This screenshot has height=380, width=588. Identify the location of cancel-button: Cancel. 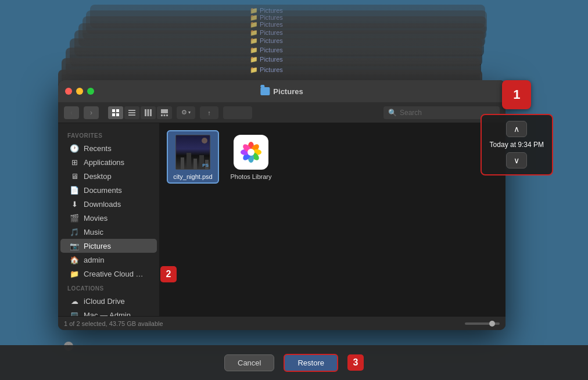
(249, 363).